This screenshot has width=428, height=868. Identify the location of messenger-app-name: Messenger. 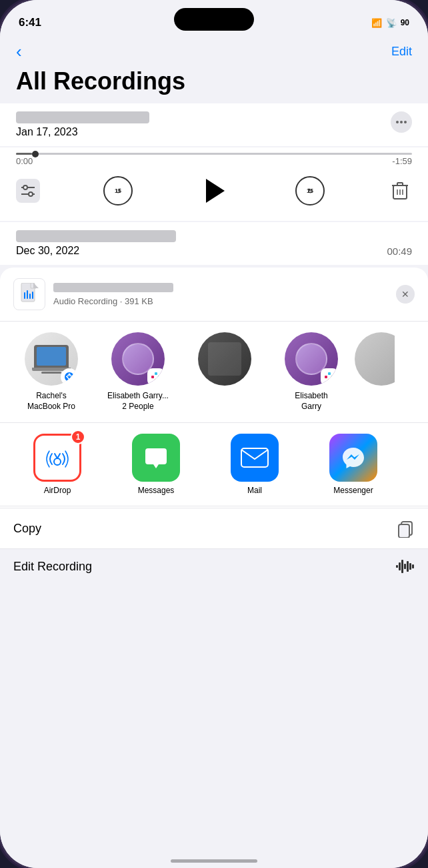
(353, 490).